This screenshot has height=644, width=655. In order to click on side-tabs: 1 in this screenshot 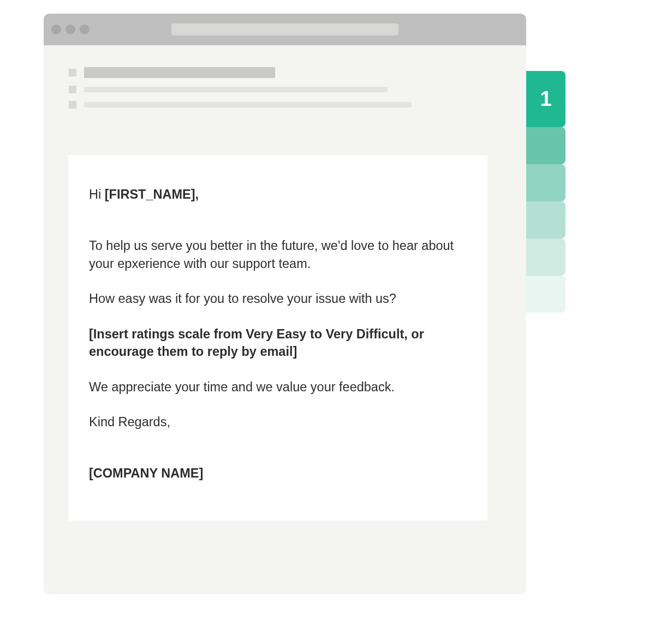, I will do `click(546, 192)`.